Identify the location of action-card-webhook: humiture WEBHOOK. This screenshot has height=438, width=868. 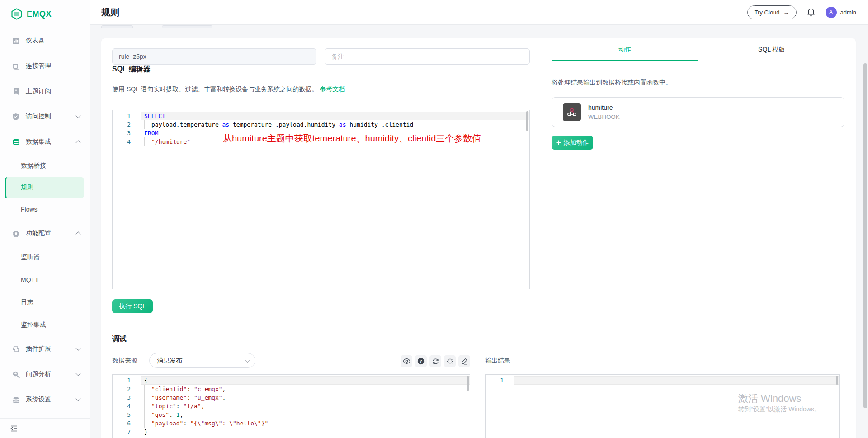
(698, 112).